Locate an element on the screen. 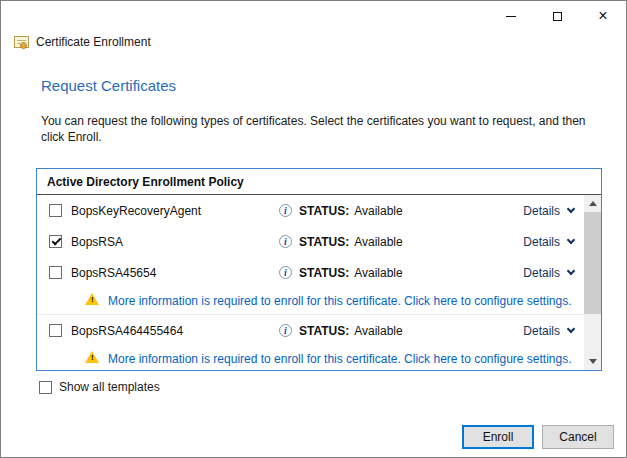  template-name: BopsKeyRecoveryAgent is located at coordinates (175, 211).